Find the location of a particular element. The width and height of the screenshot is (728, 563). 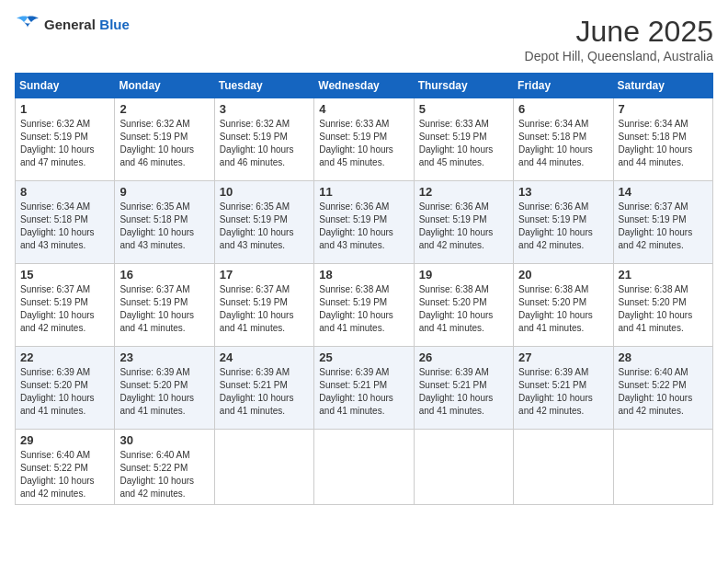

calendar-cell: 16 Sunrise: 6:37 AM Sunset: 5:19 PM Dayl… is located at coordinates (165, 305).